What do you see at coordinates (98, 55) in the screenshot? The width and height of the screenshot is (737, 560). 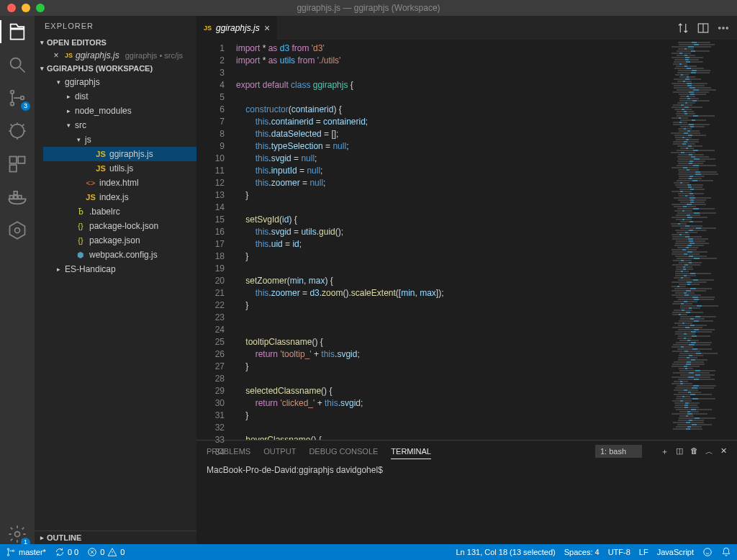 I see `open-editor-filename: ggiraphjs.js` at bounding box center [98, 55].